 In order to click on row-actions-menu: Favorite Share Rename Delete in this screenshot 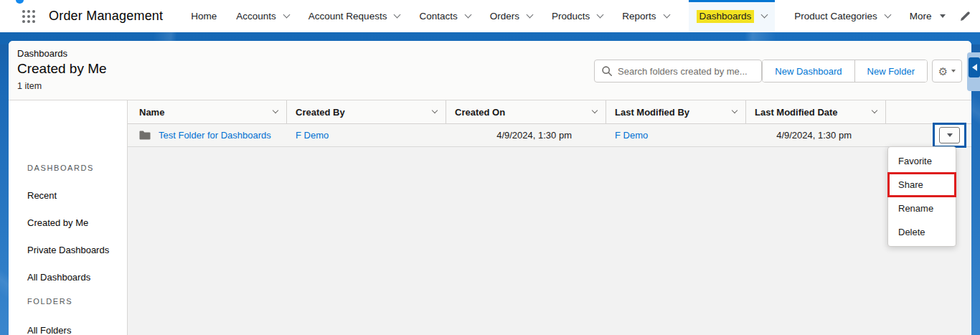, I will do `click(922, 197)`.